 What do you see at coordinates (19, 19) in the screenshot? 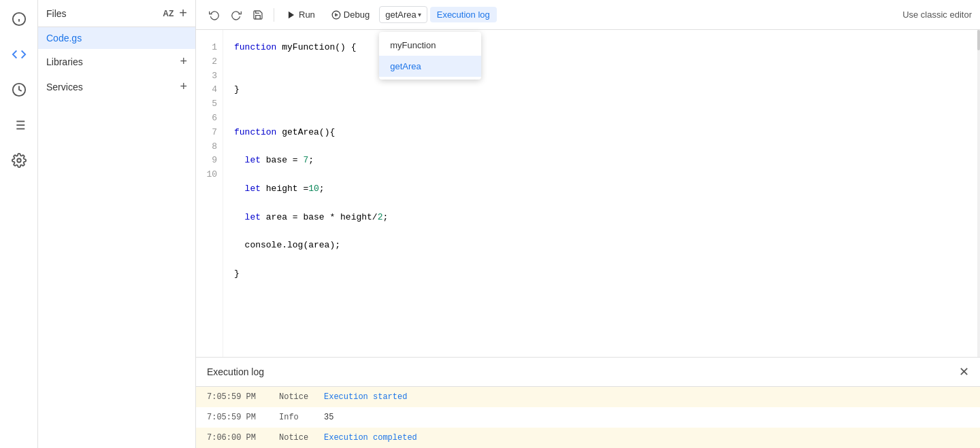
I see `info-icon` at bounding box center [19, 19].